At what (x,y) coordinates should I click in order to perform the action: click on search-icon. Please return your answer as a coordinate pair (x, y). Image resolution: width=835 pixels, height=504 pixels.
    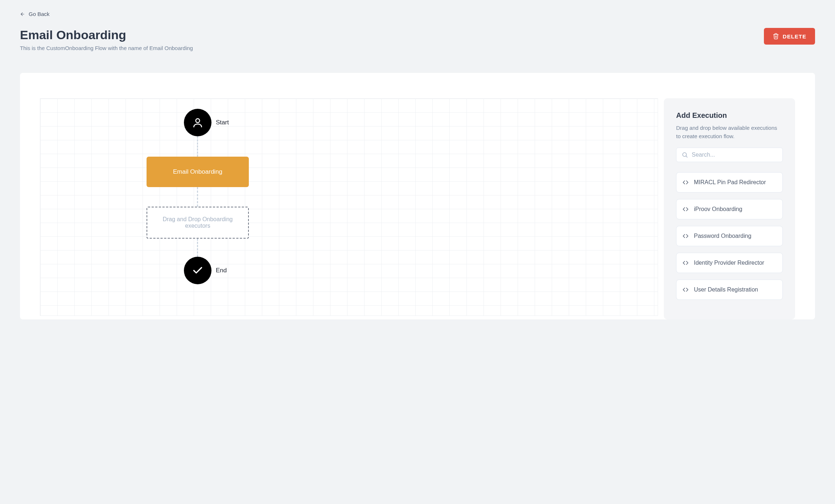
    Looking at the image, I should click on (685, 155).